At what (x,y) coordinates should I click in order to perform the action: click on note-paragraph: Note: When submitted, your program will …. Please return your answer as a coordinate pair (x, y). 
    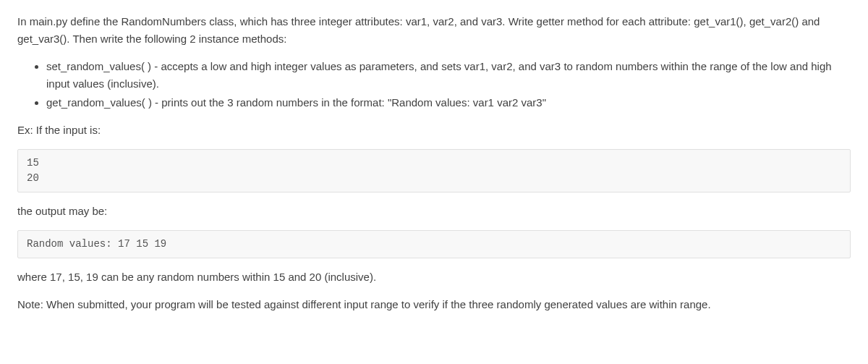
    Looking at the image, I should click on (434, 305).